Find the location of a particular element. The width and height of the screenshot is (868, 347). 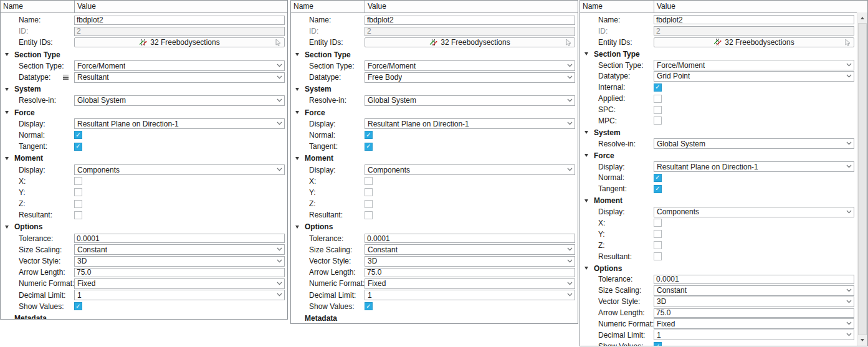

chevron-down-icon is located at coordinates (279, 283).